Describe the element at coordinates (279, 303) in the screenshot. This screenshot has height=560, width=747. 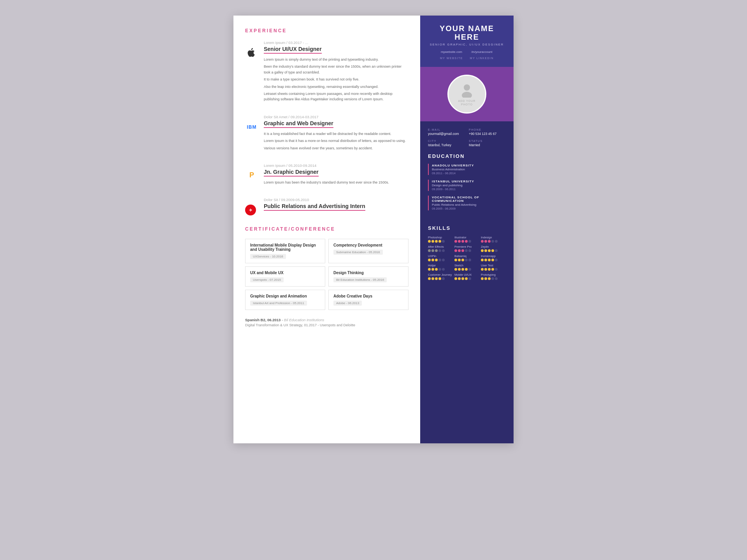
I see `cert-badge: Istanbul Art and Profession - 05.2011` at that location.